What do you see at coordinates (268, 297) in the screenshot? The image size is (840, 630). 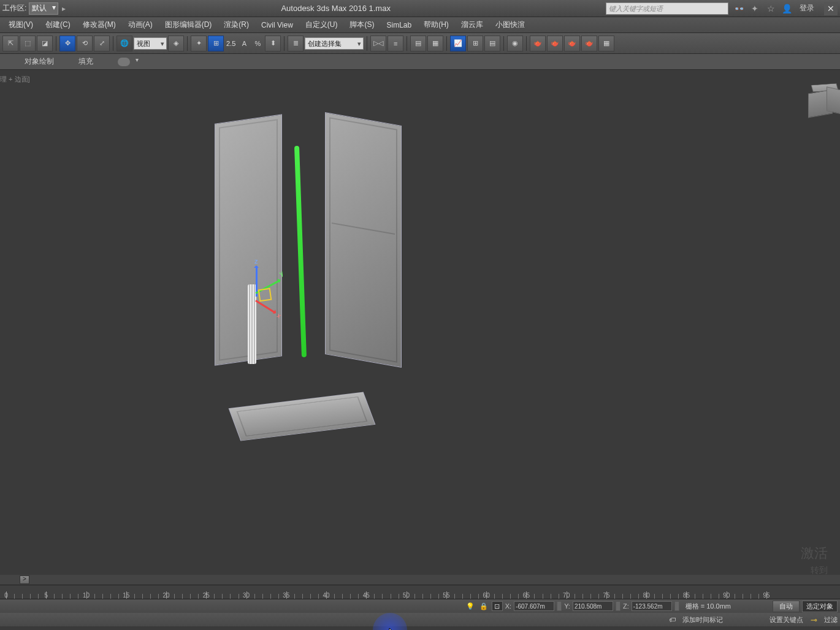 I see `transform-gizmo` at bounding box center [268, 297].